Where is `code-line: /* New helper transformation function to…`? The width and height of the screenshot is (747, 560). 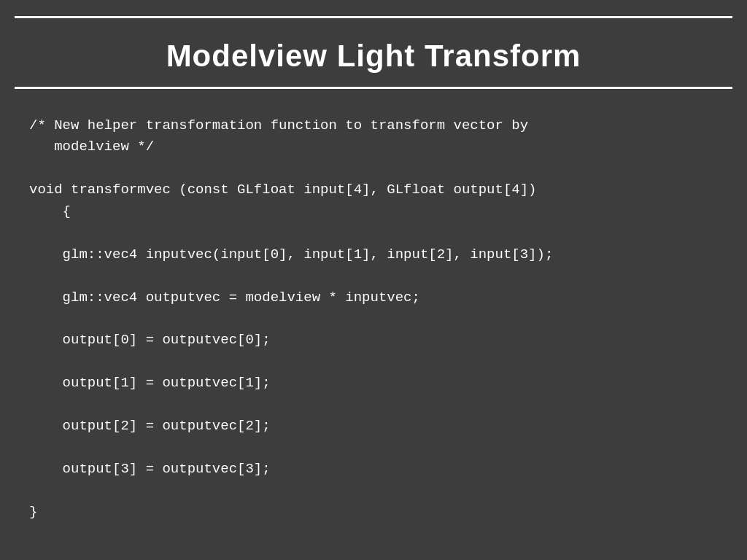 code-line: /* New helper transformation function to… is located at coordinates (374, 125).